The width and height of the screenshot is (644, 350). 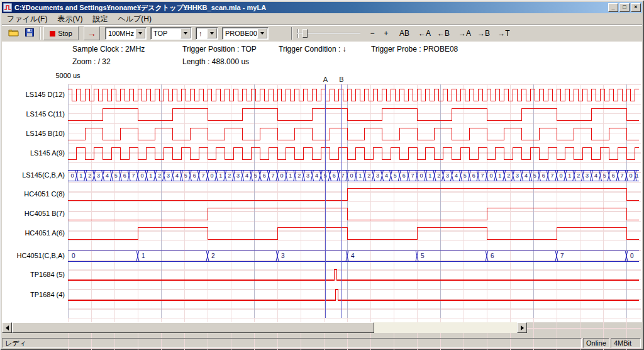 What do you see at coordinates (126, 33) in the screenshot?
I see `sample-clock-combo: 100MHz` at bounding box center [126, 33].